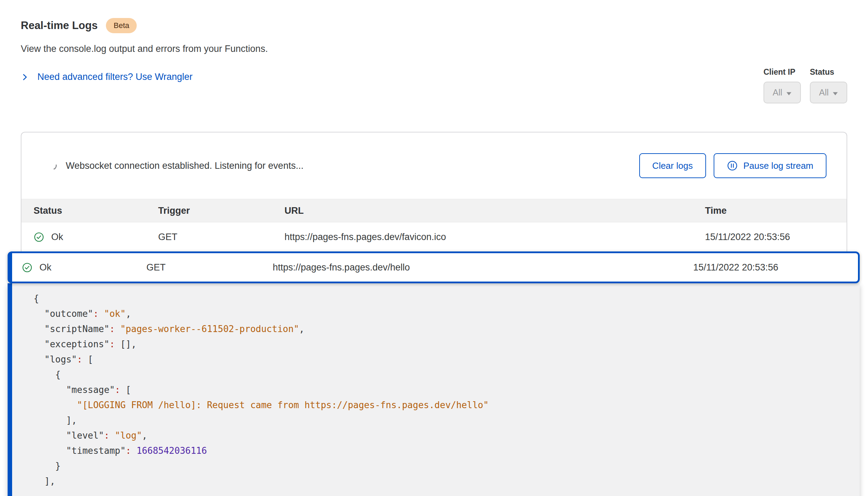 The image size is (868, 496). What do you see at coordinates (434, 211) in the screenshot?
I see `log-table-header: Status Trigger URL Time` at bounding box center [434, 211].